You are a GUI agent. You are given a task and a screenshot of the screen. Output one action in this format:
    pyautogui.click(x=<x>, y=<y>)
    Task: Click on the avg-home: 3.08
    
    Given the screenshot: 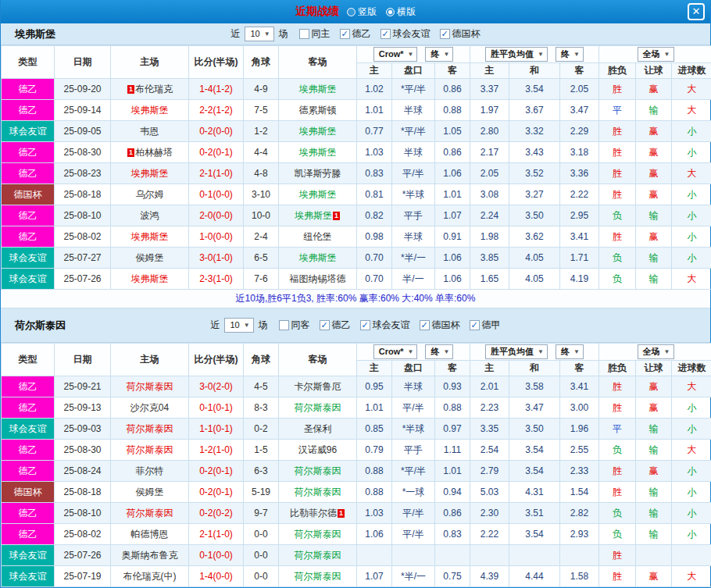 What is the action you would take?
    pyautogui.click(x=490, y=195)
    